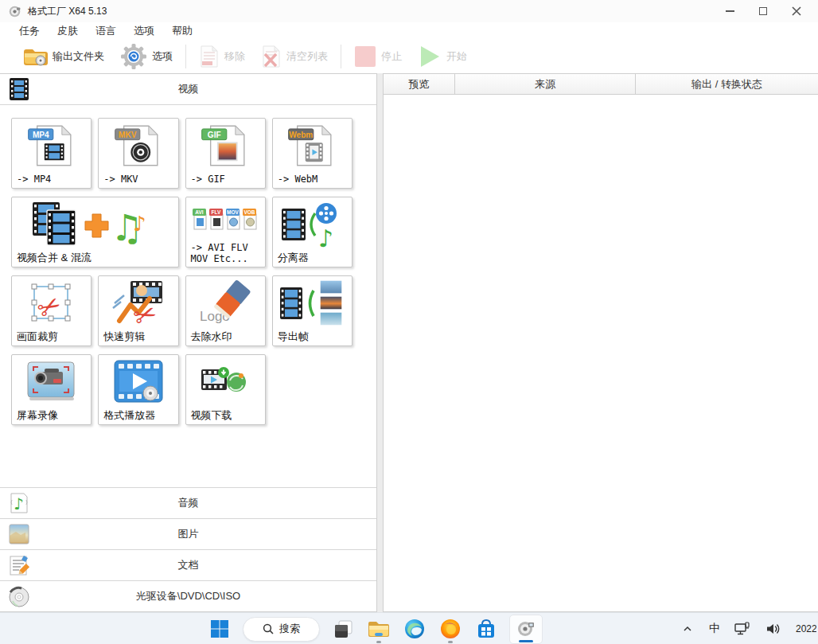 The image size is (818, 644). What do you see at coordinates (138, 146) in the screenshot?
I see `mkv-file-icon: MKV` at bounding box center [138, 146].